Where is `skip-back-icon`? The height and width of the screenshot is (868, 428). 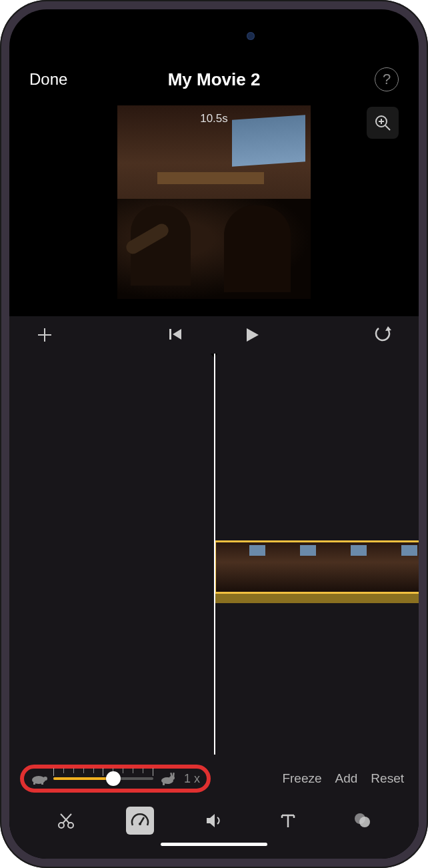
skip-back-icon is located at coordinates (175, 334).